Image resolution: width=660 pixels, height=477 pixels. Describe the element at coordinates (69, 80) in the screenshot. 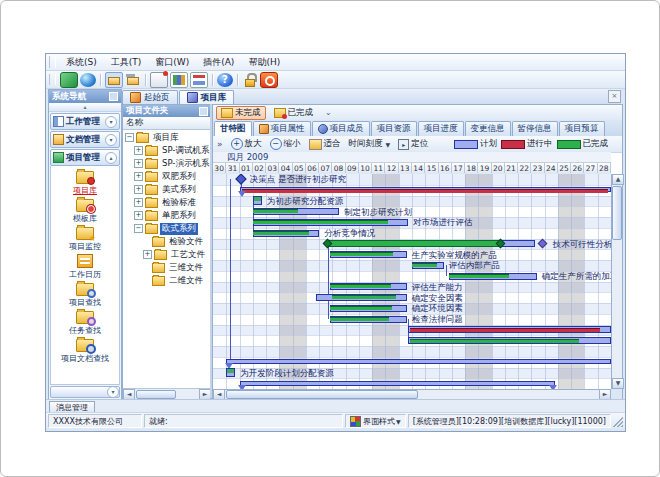

I see `network-icon` at that location.